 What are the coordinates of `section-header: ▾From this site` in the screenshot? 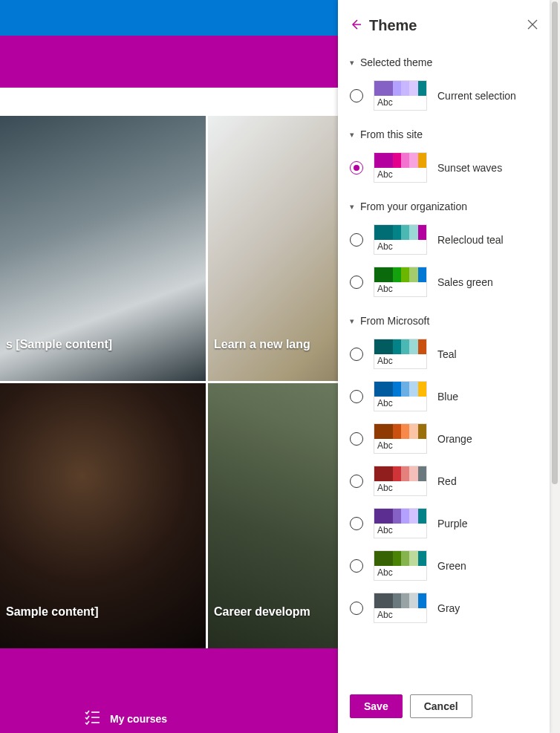 It's located at (444, 134).